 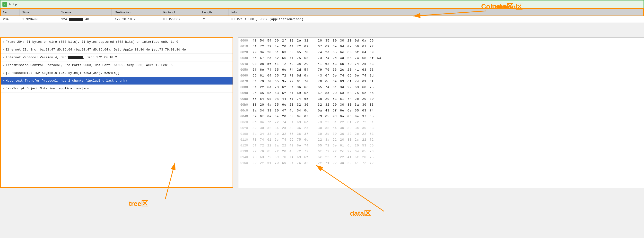 I want to click on filter-bar: ▼, so click(x=322, y=4).